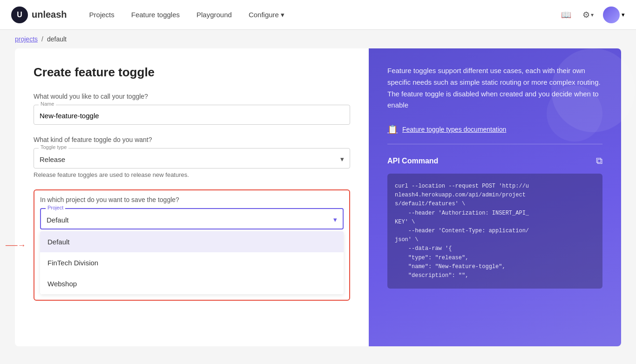 The width and height of the screenshot is (636, 364). What do you see at coordinates (283, 15) in the screenshot?
I see `configure-chevron-icon: ▾` at bounding box center [283, 15].